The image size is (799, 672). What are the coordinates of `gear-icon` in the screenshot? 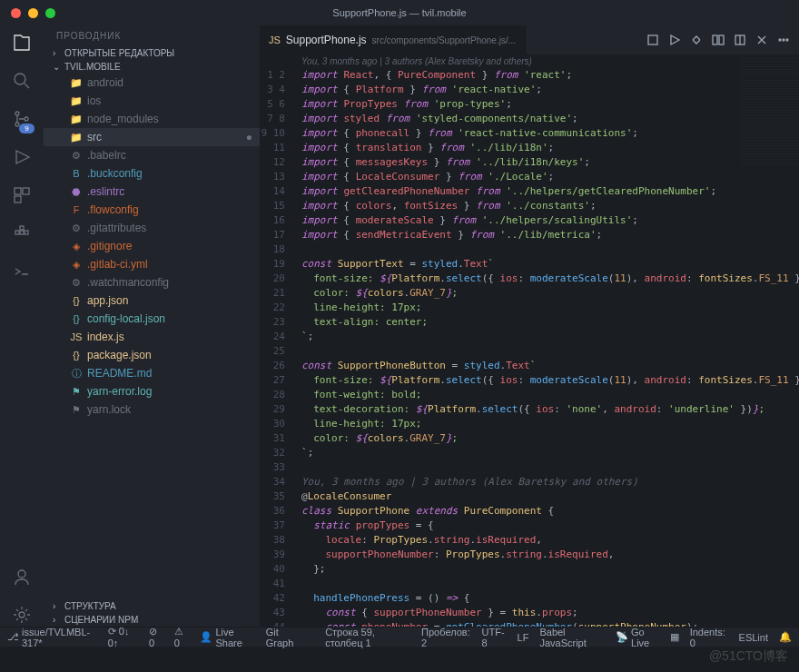 It's located at (22, 616).